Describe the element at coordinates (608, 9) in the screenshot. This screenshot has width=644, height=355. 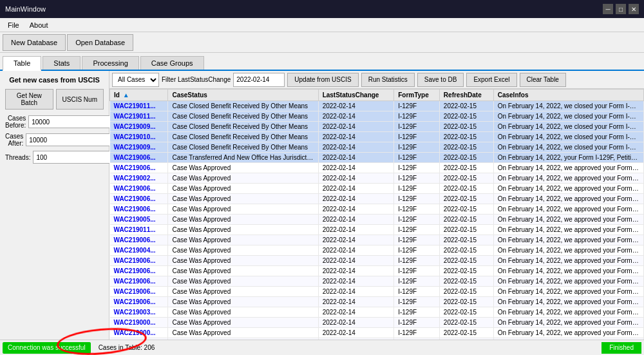
I see `minimize-button: ─` at that location.